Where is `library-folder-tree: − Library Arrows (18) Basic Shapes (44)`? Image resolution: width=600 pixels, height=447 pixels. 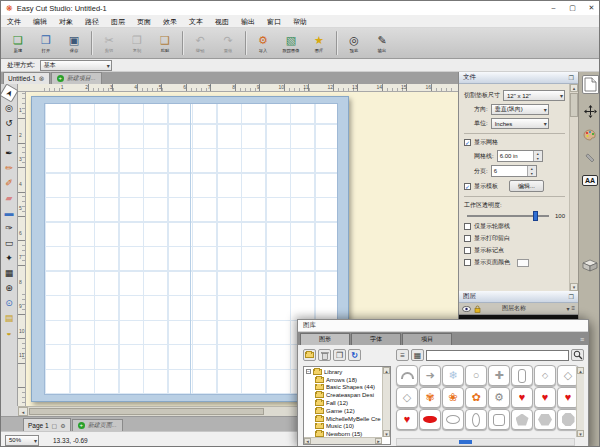 library-folder-tree: − Library Arrows (18) Basic Shapes (44) is located at coordinates (347, 406).